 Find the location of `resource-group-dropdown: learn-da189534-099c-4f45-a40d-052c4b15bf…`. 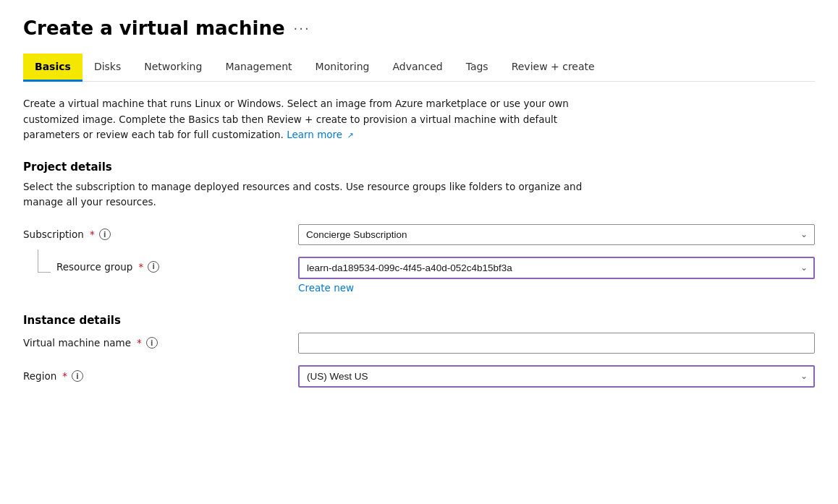

resource-group-dropdown: learn-da189534-099c-4f45-a40d-052c4b15bf… is located at coordinates (556, 268).